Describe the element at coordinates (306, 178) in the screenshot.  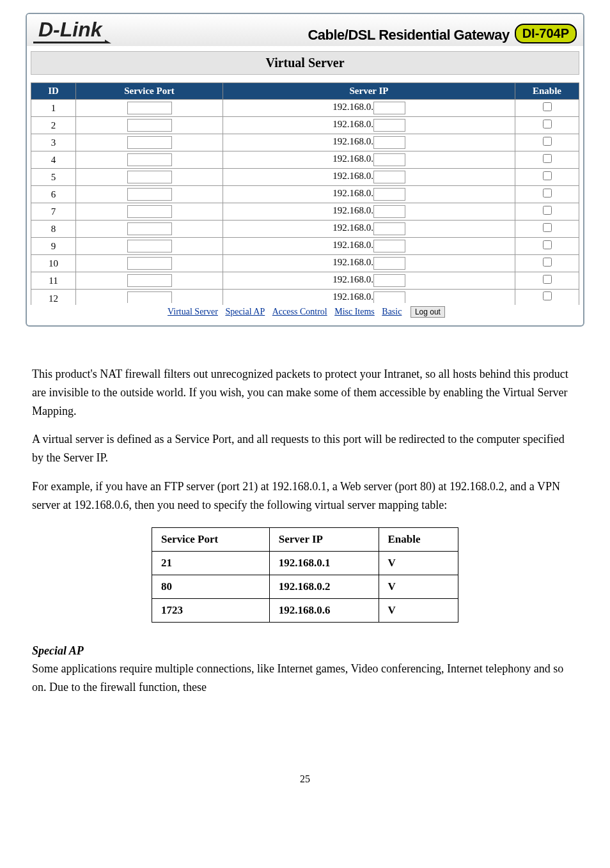
I see `table-row: 5192.168.0.` at that location.